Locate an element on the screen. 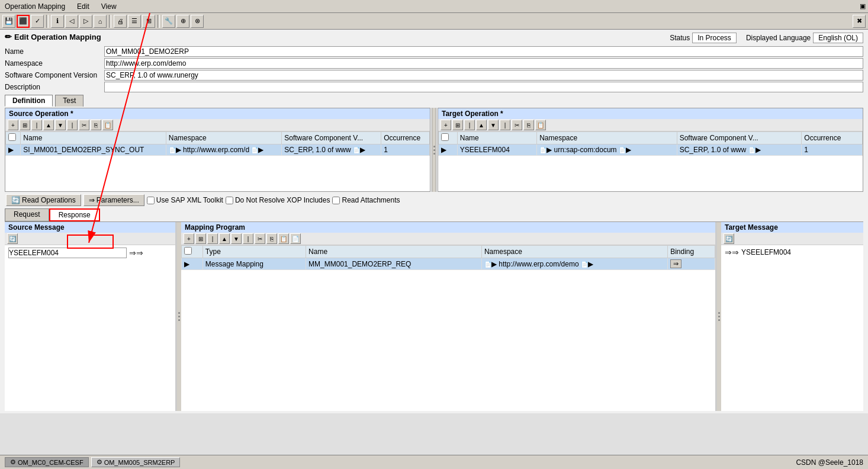  tgt-col-checkbox is located at coordinates (448, 139).